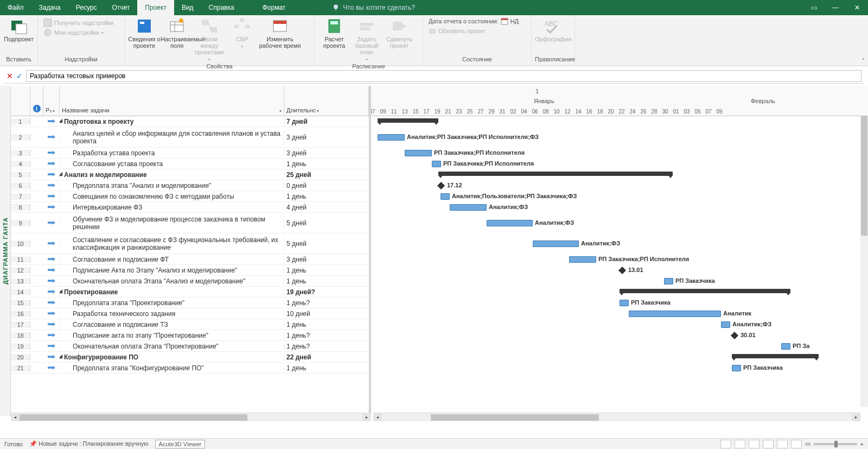 The height and width of the screenshot is (449, 868). Describe the element at coordinates (327, 122) in the screenshot. I see `task-duration-cell: 7 дней` at that location.